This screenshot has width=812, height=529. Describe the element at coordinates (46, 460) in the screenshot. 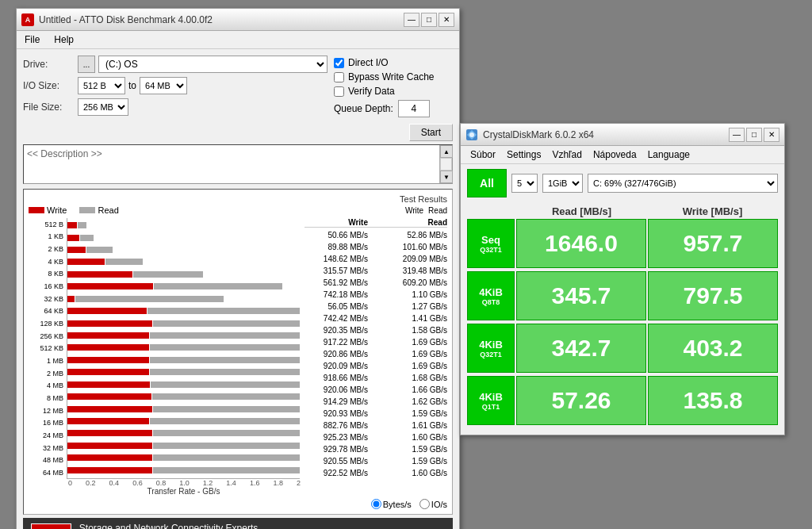

I see `y-label-48mb: 48 MB` at that location.